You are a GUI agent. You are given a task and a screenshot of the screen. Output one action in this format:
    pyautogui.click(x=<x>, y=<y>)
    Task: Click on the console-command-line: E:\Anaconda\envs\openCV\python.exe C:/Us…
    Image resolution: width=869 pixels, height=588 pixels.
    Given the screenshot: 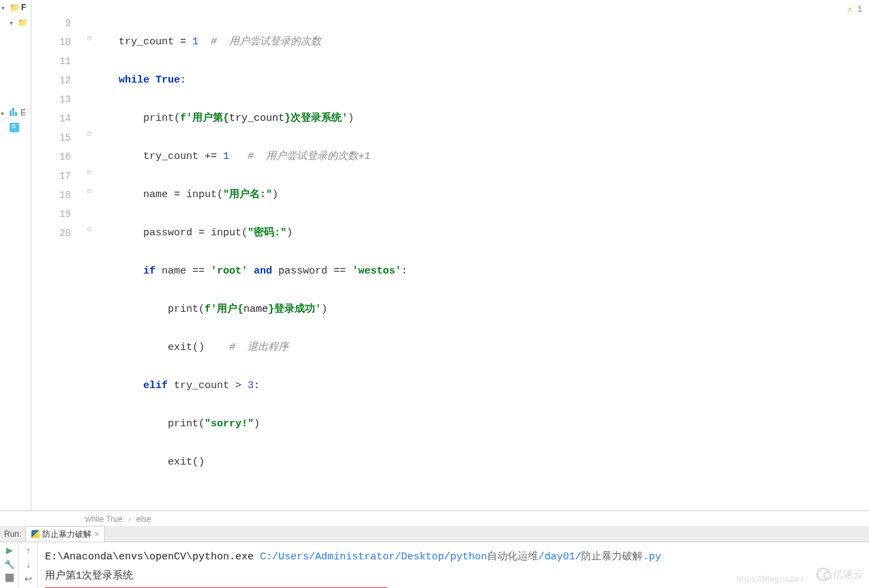 What is the action you would take?
    pyautogui.click(x=454, y=557)
    